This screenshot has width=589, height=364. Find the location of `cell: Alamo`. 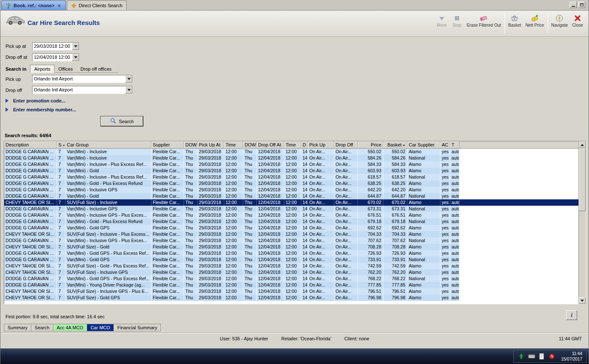

cell: Alamo is located at coordinates (424, 152).